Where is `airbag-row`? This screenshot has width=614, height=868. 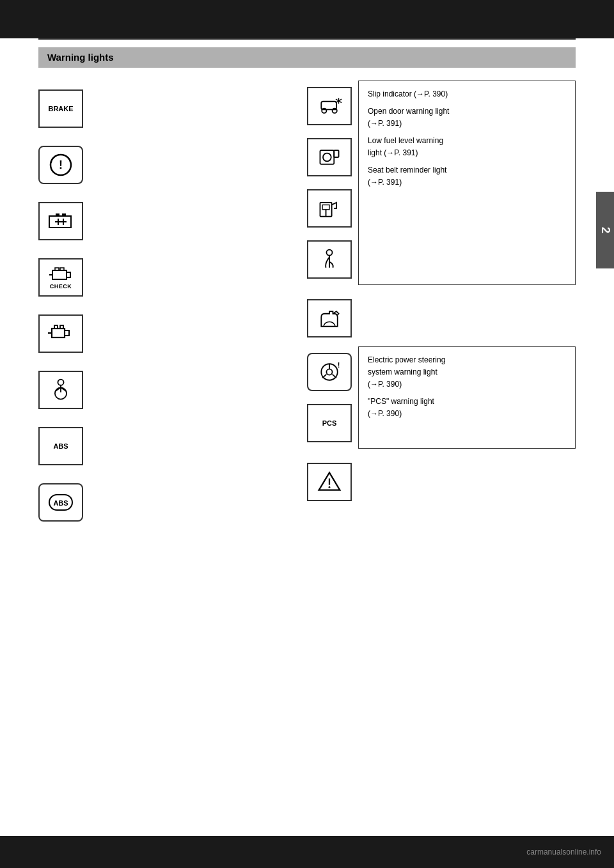
airbag-row is located at coordinates (173, 390).